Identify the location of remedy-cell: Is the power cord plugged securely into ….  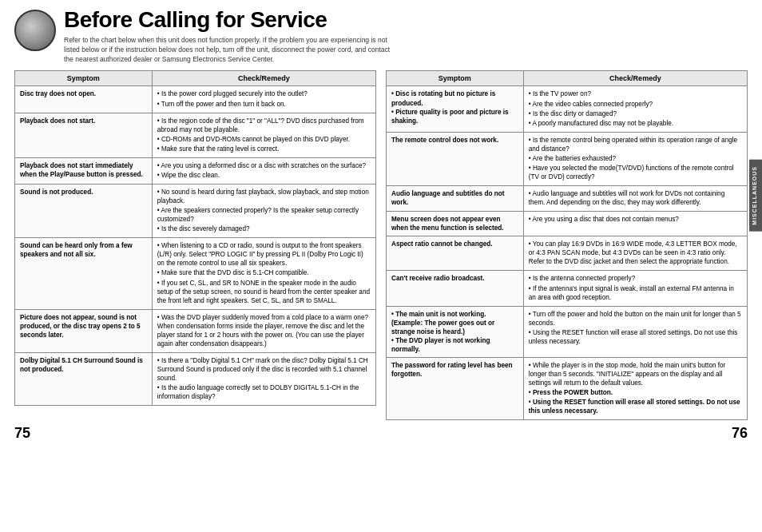
(264, 99).